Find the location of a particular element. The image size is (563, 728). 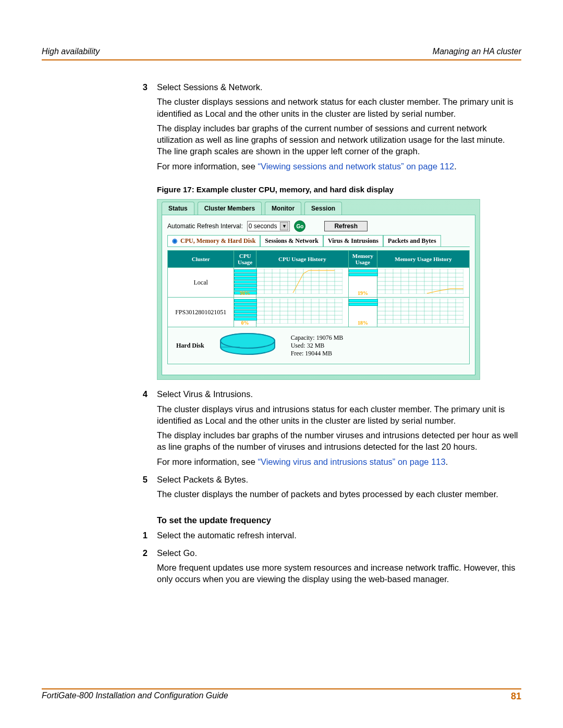

tab-cluster-members: Cluster Members is located at coordinates (229, 208).